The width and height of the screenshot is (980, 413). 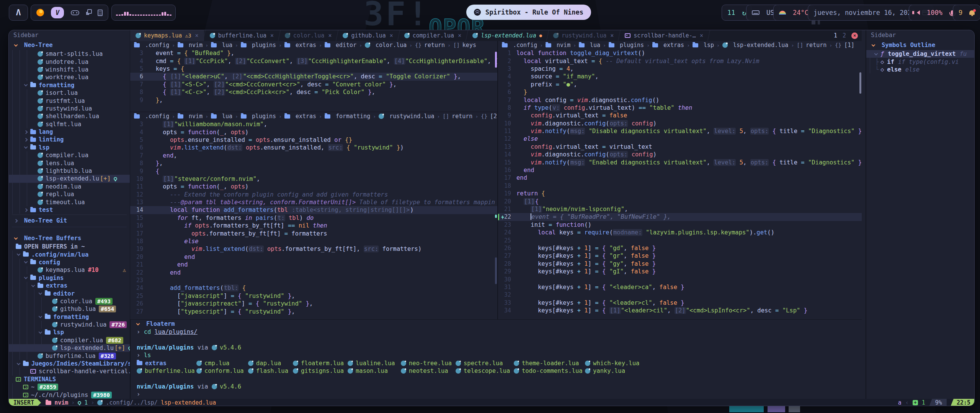 What do you see at coordinates (75, 13) in the screenshot?
I see `gamepad-workspace-icon` at bounding box center [75, 13].